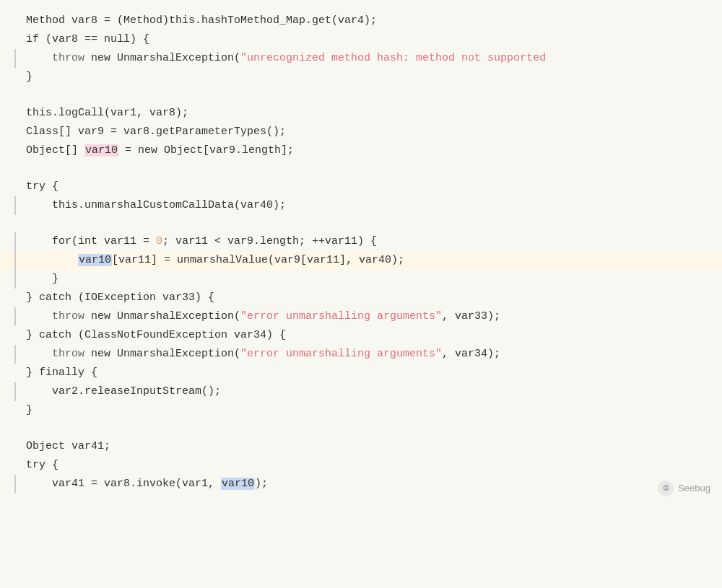 This screenshot has height=588, width=722. What do you see at coordinates (134, 484) in the screenshot?
I see `code-text: var41 = var8.invoke(var1, var10);` at bounding box center [134, 484].